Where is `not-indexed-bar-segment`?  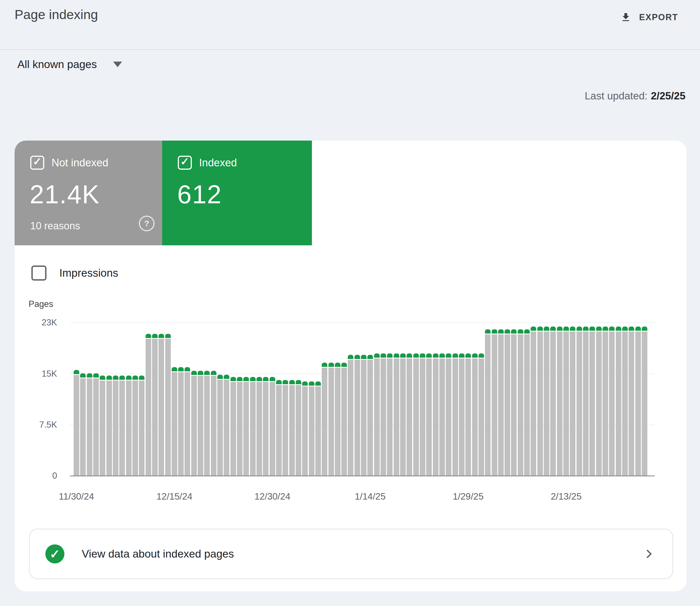 not-indexed-bar-segment is located at coordinates (605, 403).